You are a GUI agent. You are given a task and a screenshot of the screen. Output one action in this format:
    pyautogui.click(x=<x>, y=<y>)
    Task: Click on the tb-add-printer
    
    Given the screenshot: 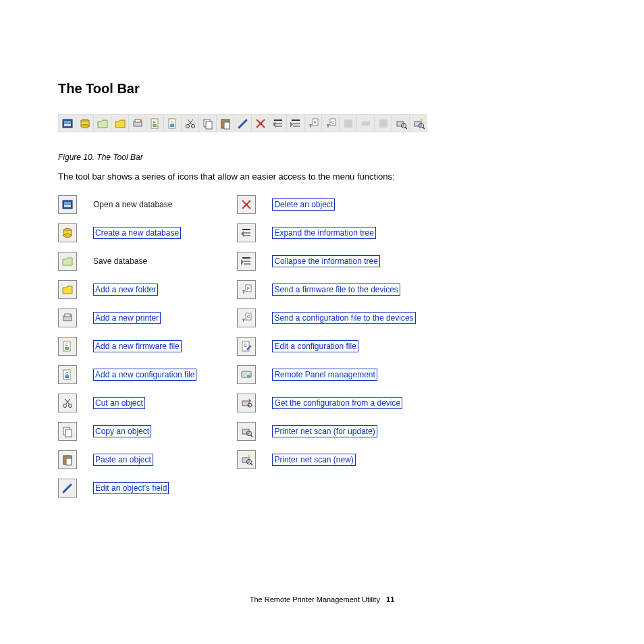 What is the action you would take?
    pyautogui.click(x=138, y=123)
    